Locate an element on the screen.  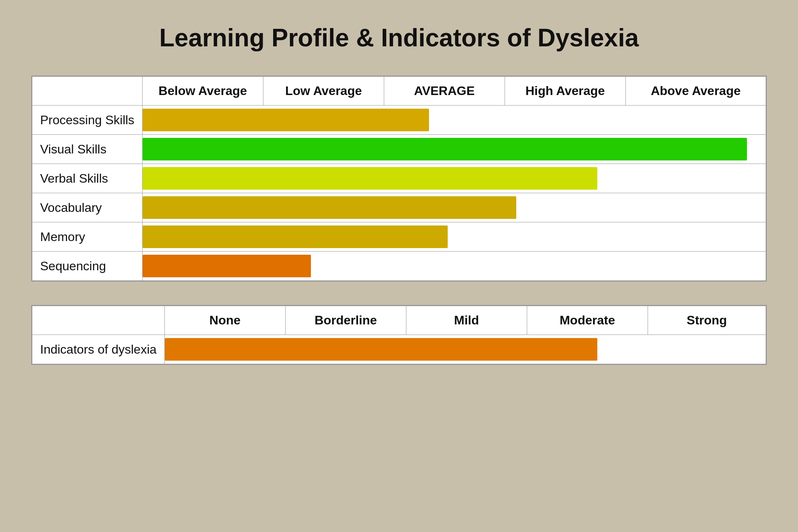
row-label: Visual Skills is located at coordinates (87, 150).